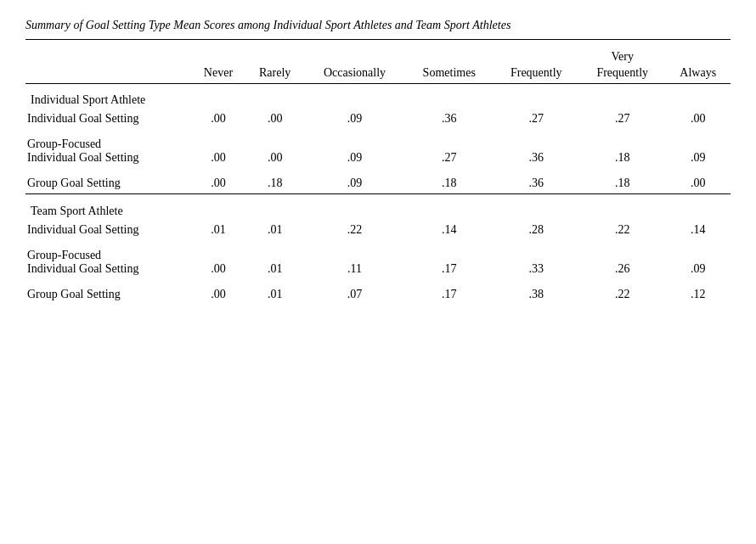 The width and height of the screenshot is (756, 544). Describe the element at coordinates (219, 151) in the screenshot. I see `cell-gfigs_individual-never: .00` at that location.